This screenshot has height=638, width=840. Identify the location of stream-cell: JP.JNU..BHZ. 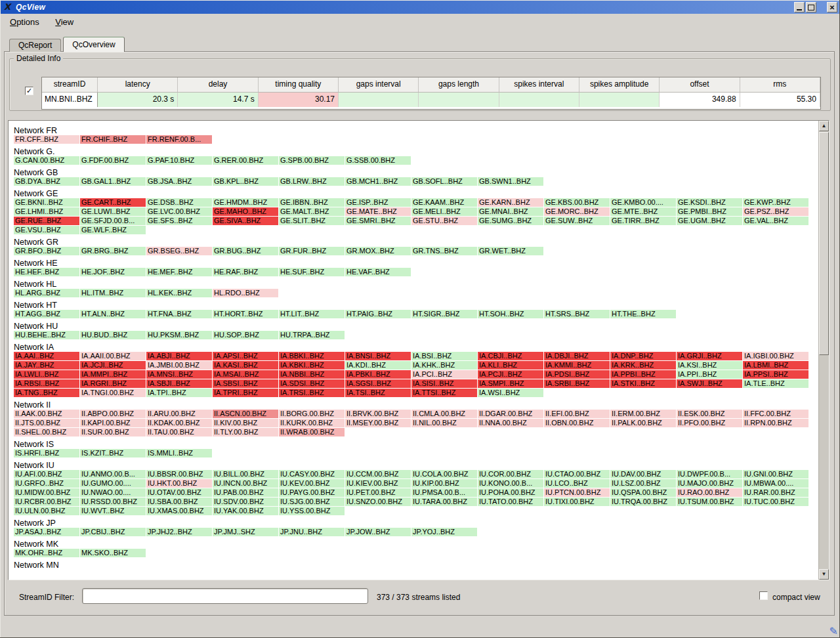
(312, 532).